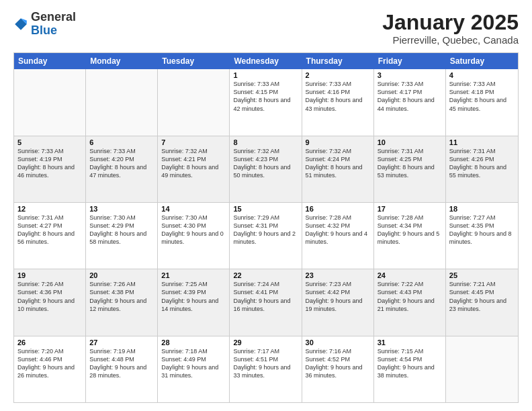  What do you see at coordinates (266, 102) in the screenshot?
I see `calendar-cell: 1Sunrise: 7:33 AM Sunset: 4:15 PM Daylig…` at bounding box center [266, 102].